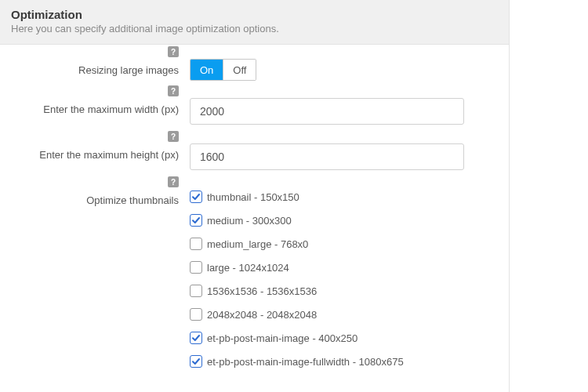 This screenshot has height=392, width=588. Describe the element at coordinates (245, 70) in the screenshot. I see `row-resize: ? Resizing large images On Off` at that location.